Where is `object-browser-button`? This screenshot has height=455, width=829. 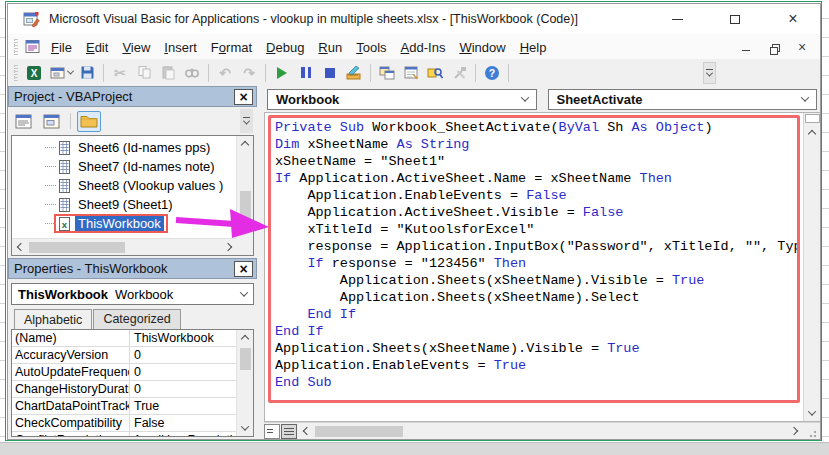
object-browser-button is located at coordinates (435, 73).